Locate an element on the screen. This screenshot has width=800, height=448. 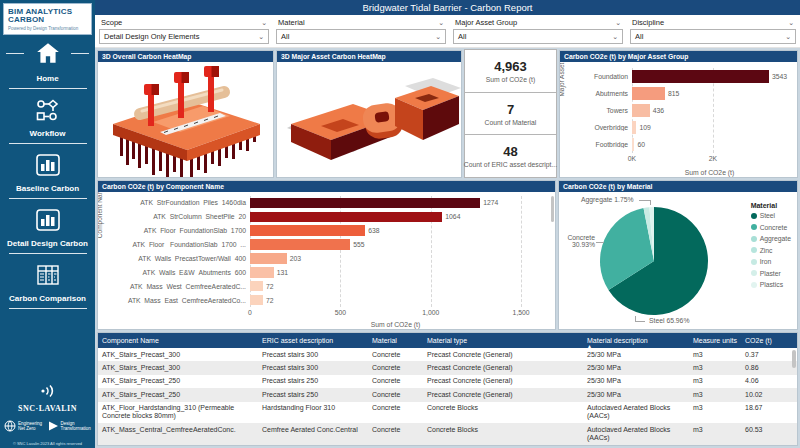
comparison-table-icon is located at coordinates (48, 277).